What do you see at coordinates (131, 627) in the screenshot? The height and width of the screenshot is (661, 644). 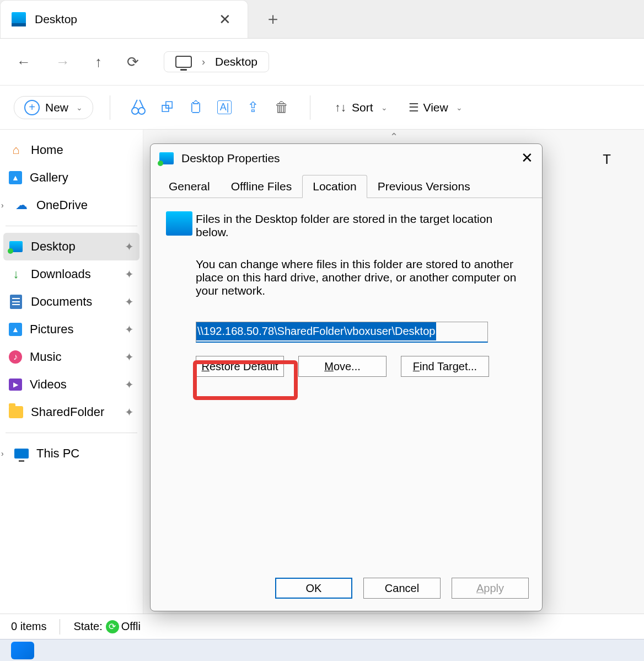 I see `status-state-value: Offli` at bounding box center [131, 627].